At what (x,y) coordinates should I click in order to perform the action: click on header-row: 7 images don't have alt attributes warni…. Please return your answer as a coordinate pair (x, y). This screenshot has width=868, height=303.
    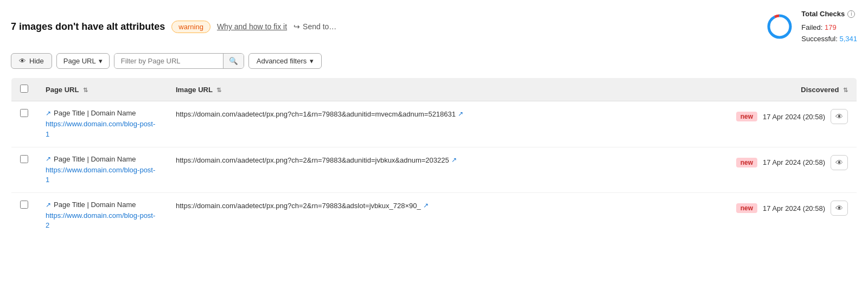
    Looking at the image, I should click on (434, 27).